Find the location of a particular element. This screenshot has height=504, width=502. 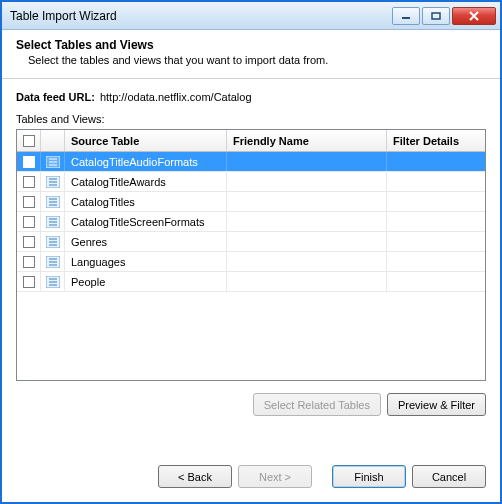

header-checkbox-cell is located at coordinates (29, 140).